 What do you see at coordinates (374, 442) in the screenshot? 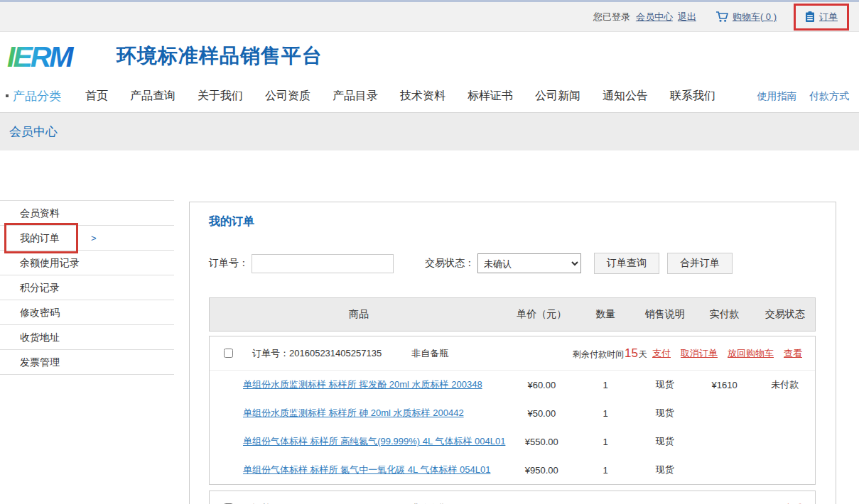
I see `product-link: 单组份气体标样 标样所 高纯氮气(99.999%) 4L 气体标样 004L01` at bounding box center [374, 442].